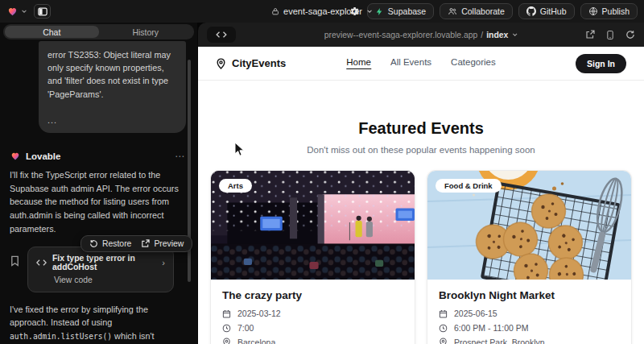 This screenshot has height=344, width=644. What do you see at coordinates (411, 63) in the screenshot?
I see `nav-all-events: All Events` at bounding box center [411, 63].